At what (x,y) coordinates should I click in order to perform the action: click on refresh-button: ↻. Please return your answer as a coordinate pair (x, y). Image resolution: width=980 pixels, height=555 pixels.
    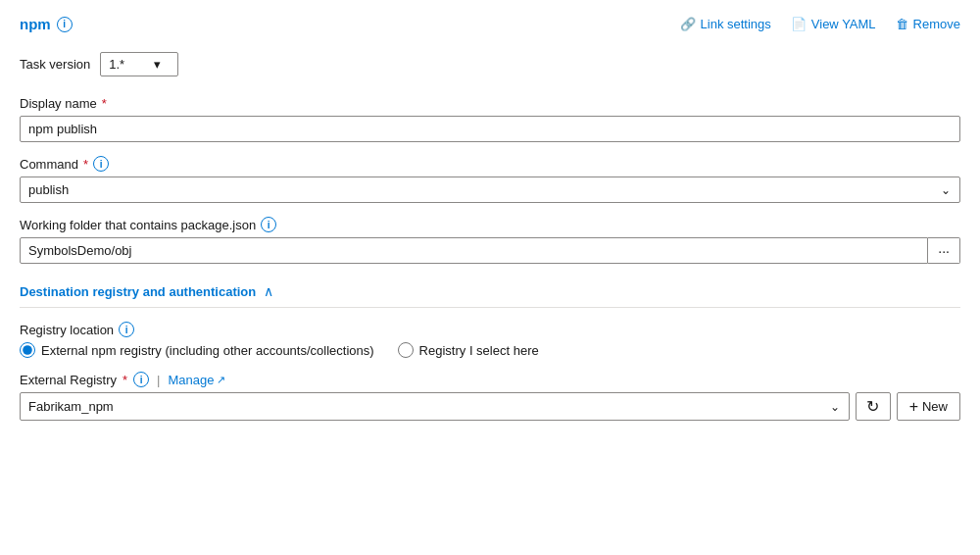
    Looking at the image, I should click on (873, 406).